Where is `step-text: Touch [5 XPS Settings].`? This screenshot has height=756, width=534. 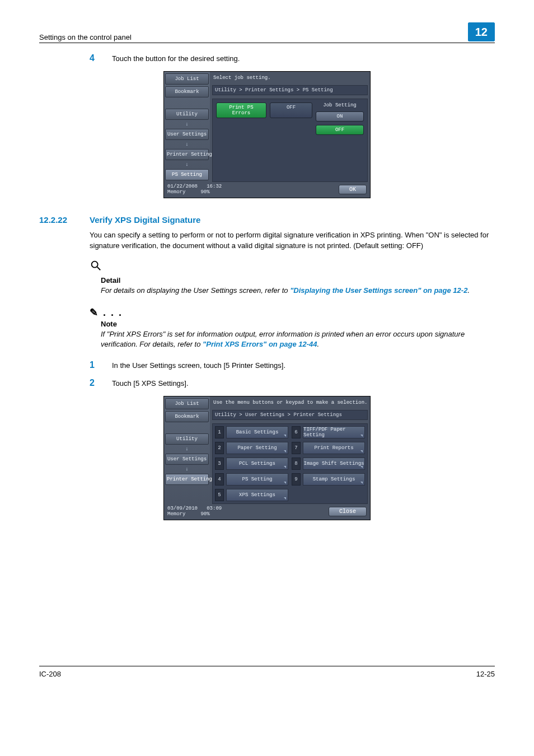 step-text: Touch [5 XPS Settings]. is located at coordinates (303, 383).